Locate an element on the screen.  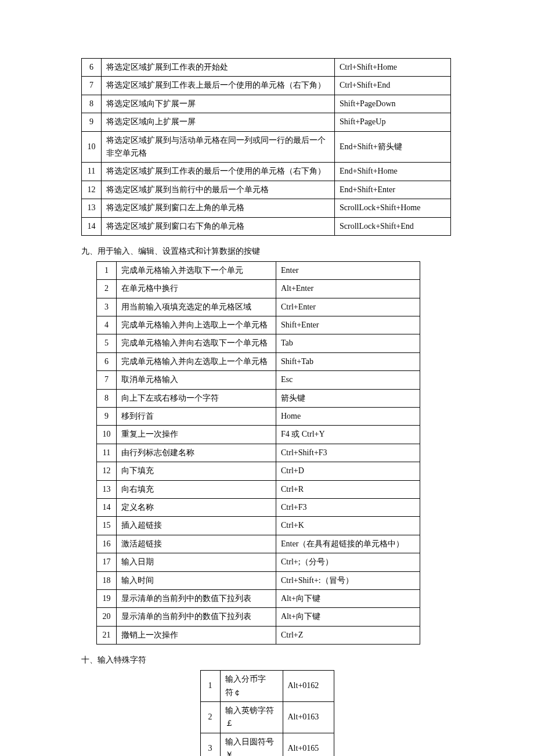
row-description: 重复上一次操作 is located at coordinates (196, 434).